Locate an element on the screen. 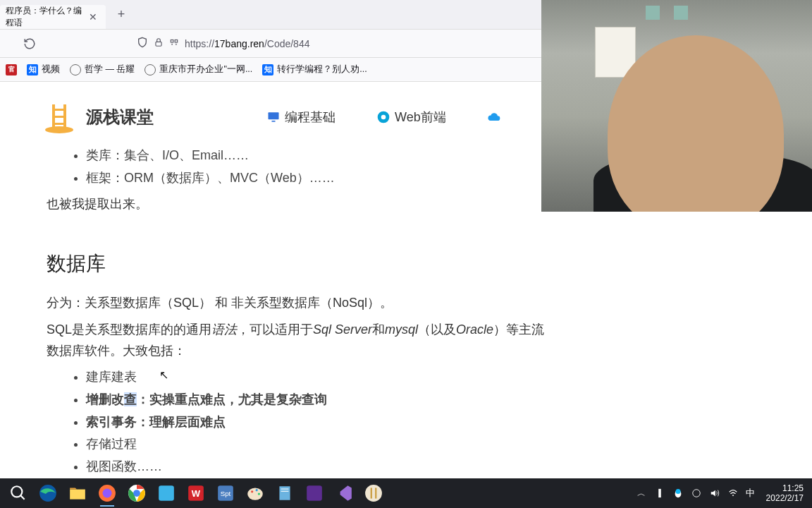 This screenshot has height=508, width=812. highlighted-text: 查 is located at coordinates (130, 399).